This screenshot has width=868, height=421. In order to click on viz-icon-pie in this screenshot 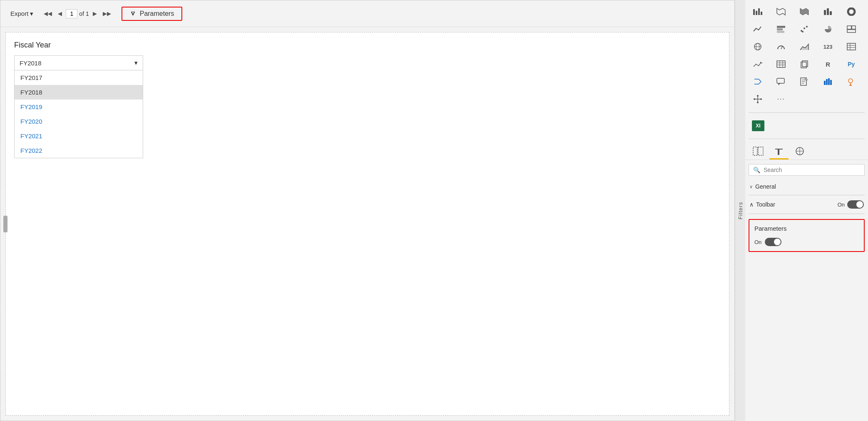, I will do `click(828, 29)`.